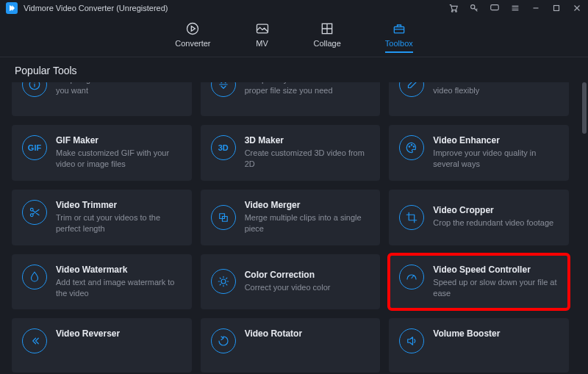 The image size is (588, 374). Describe the element at coordinates (193, 37) in the screenshot. I see `tab-converter: Converter` at that location.